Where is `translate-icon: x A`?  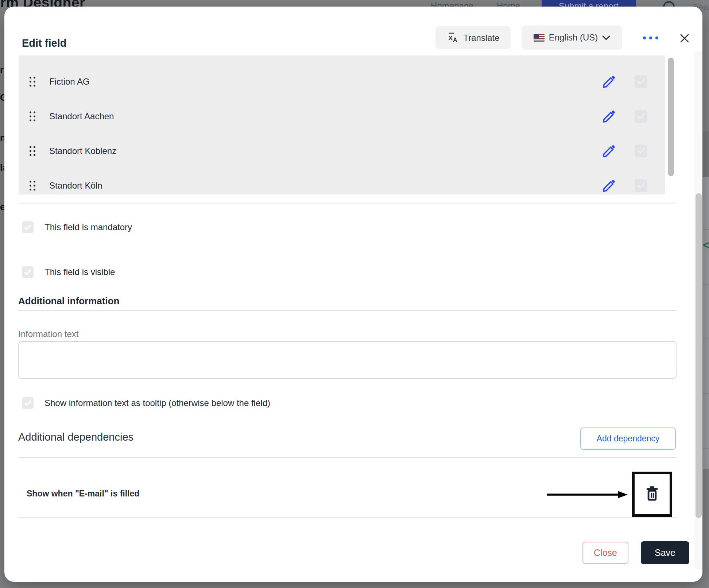 translate-icon: x A is located at coordinates (453, 38).